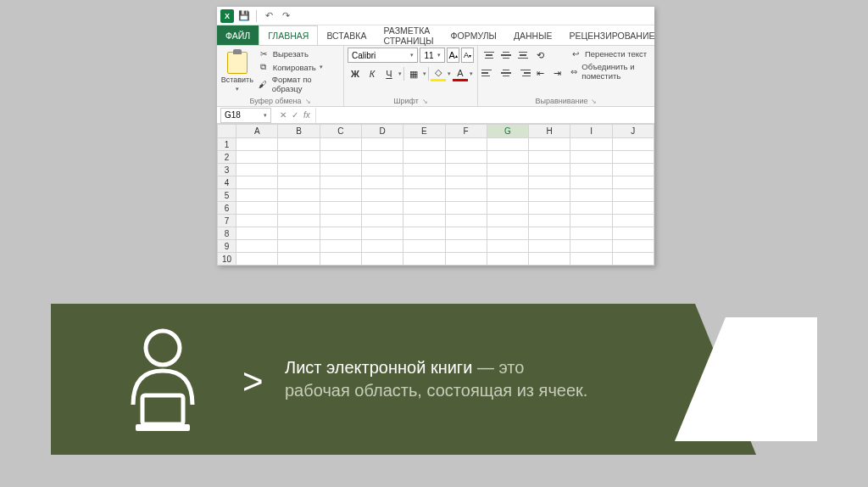 The height and width of the screenshot is (487, 868). What do you see at coordinates (409, 36) in the screenshot?
I see `tab-page-layout: РАЗМЕТКА СТРАНИЦЫ` at bounding box center [409, 36].